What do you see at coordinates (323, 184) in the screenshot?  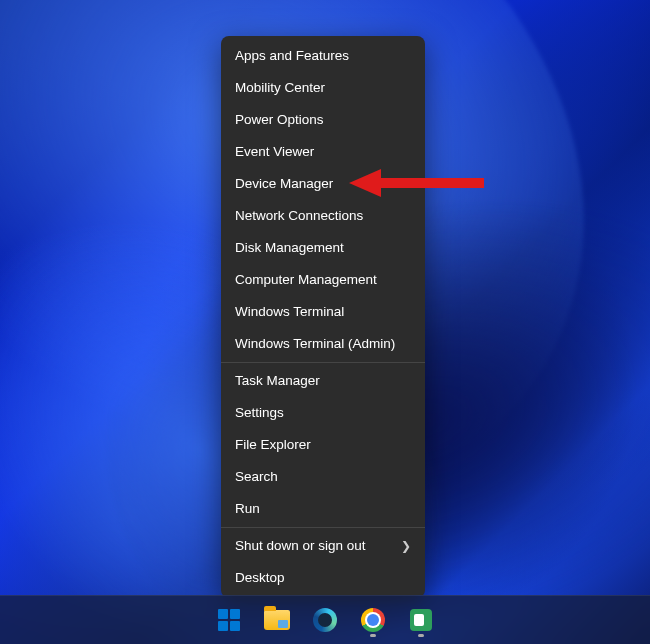 I see `menu-item-device-manager: Device Manager` at bounding box center [323, 184].